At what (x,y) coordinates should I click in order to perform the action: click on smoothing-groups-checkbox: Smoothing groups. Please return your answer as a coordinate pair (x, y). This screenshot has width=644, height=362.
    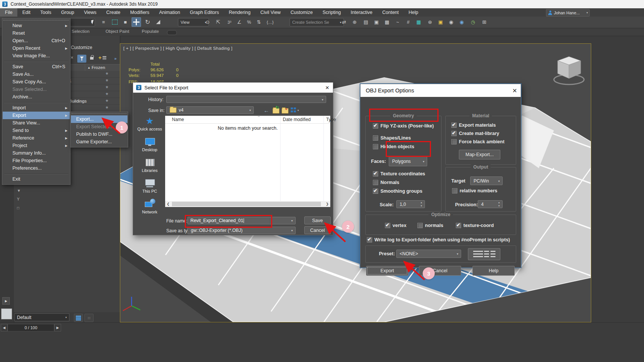
    Looking at the image, I should click on (397, 191).